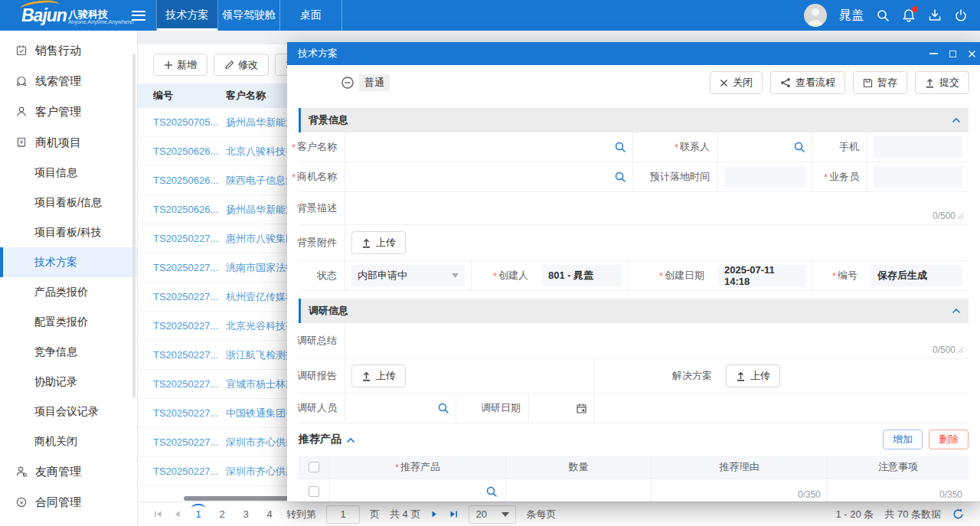 This screenshot has width=980, height=526. What do you see at coordinates (134, 226) in the screenshot?
I see `sidebar-scrollbar` at bounding box center [134, 226].